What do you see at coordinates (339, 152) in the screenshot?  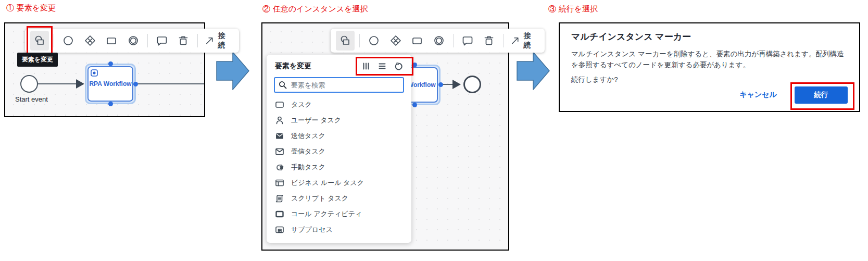 I see `menu-item-receive-task: 受信タスク` at bounding box center [339, 152].